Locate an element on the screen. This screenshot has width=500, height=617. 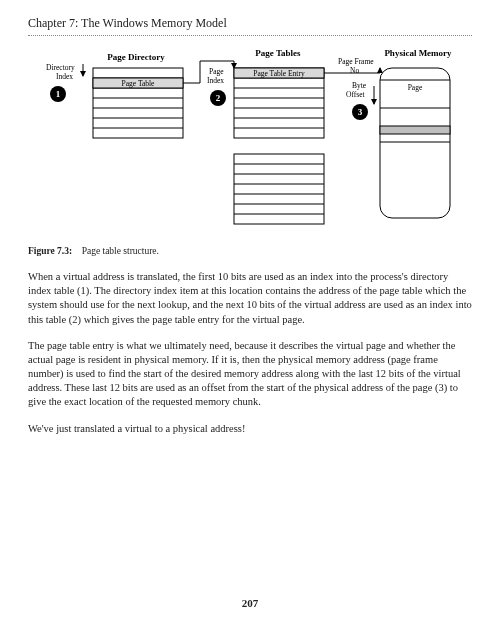
label-page-tables: Page Tables is located at coordinates (278, 53).